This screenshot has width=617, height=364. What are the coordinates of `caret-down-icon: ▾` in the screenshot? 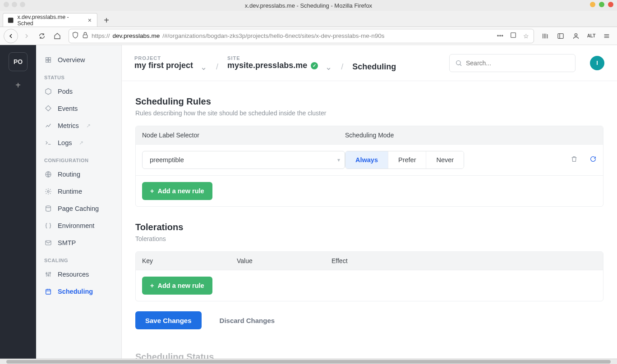 It's located at (339, 160).